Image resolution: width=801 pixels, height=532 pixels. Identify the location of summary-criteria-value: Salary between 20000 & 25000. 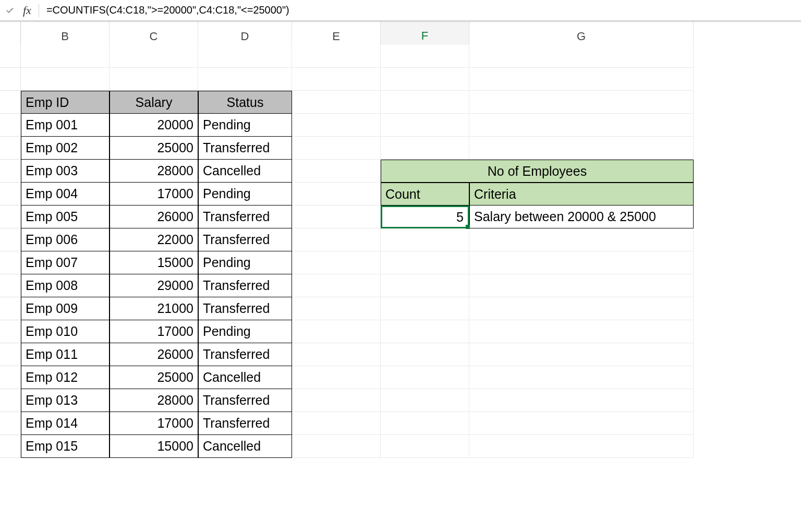
(581, 217).